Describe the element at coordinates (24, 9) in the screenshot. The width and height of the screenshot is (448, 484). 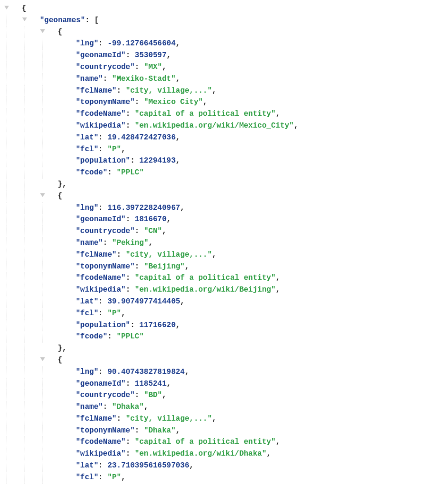
I see `root-brace-open: {` at that location.